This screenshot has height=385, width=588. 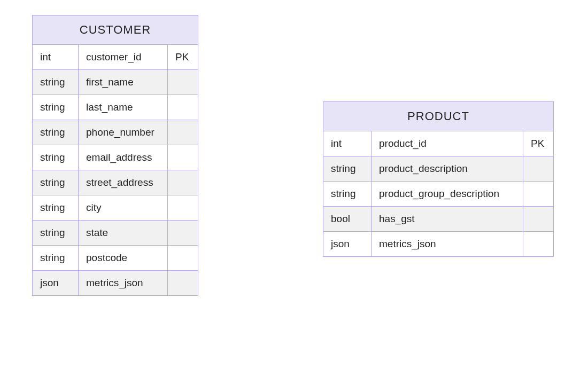 I want to click on attr-name: product_description, so click(x=447, y=169).